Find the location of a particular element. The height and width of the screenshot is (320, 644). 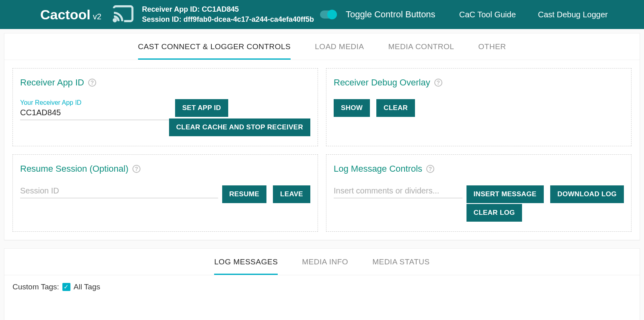

set-app-id-button: SET APP ID is located at coordinates (202, 108).